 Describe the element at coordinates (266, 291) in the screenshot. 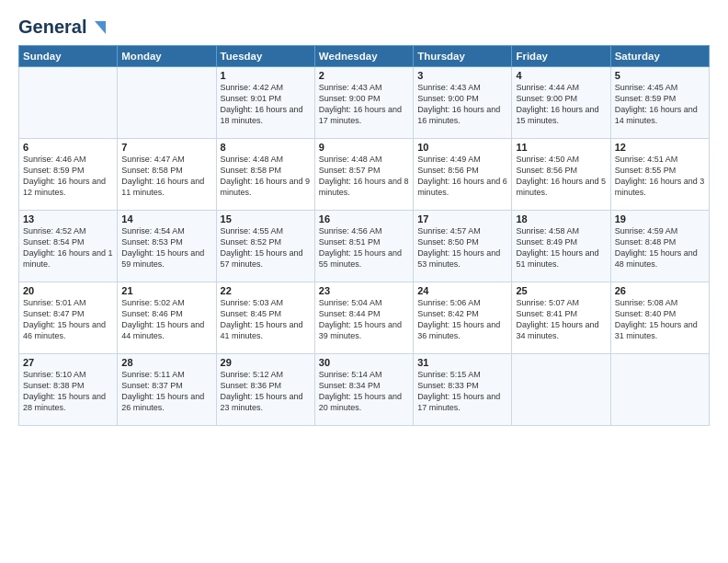

I see `day-number: 22` at that location.